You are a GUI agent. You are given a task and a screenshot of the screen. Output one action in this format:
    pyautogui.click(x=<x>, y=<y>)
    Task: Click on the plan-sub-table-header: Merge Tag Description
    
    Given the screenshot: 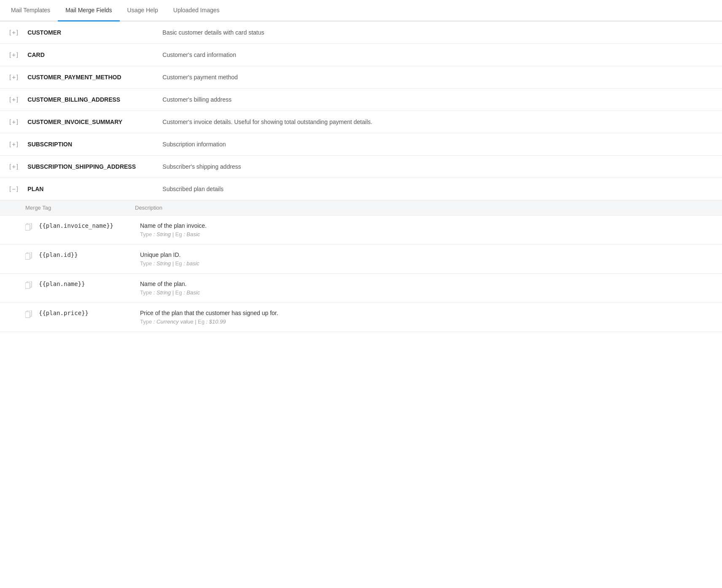 What is the action you would take?
    pyautogui.click(x=361, y=208)
    